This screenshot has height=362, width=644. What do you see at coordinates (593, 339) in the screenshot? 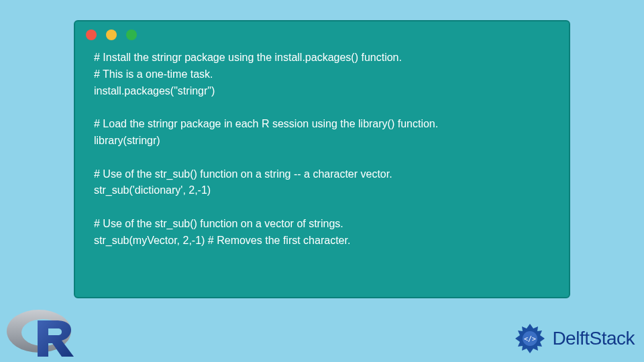
I see `brand-name: DelftStack` at bounding box center [593, 339].